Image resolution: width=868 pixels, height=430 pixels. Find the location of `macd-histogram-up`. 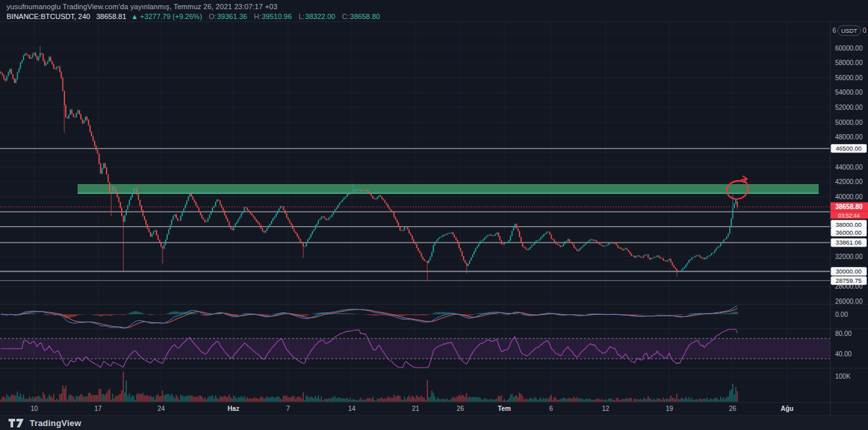

macd-histogram-up is located at coordinates (369, 313).